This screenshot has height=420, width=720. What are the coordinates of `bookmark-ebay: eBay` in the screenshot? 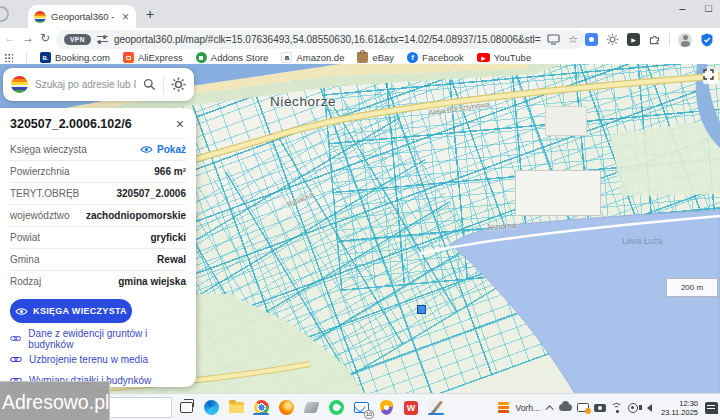 It's located at (376, 58).